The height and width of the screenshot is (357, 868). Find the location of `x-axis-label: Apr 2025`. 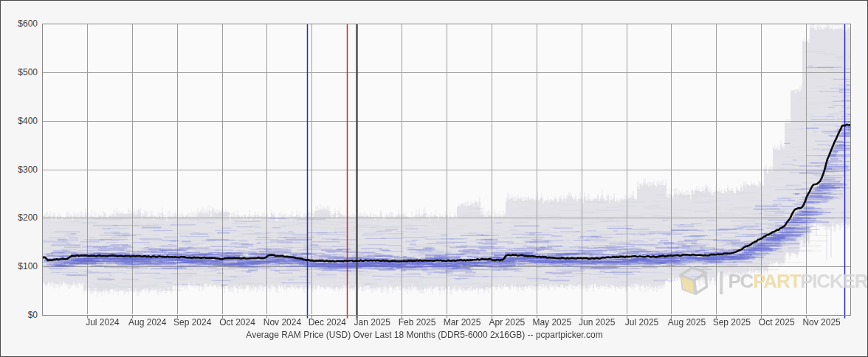

x-axis-label: Apr 2025 is located at coordinates (508, 322).